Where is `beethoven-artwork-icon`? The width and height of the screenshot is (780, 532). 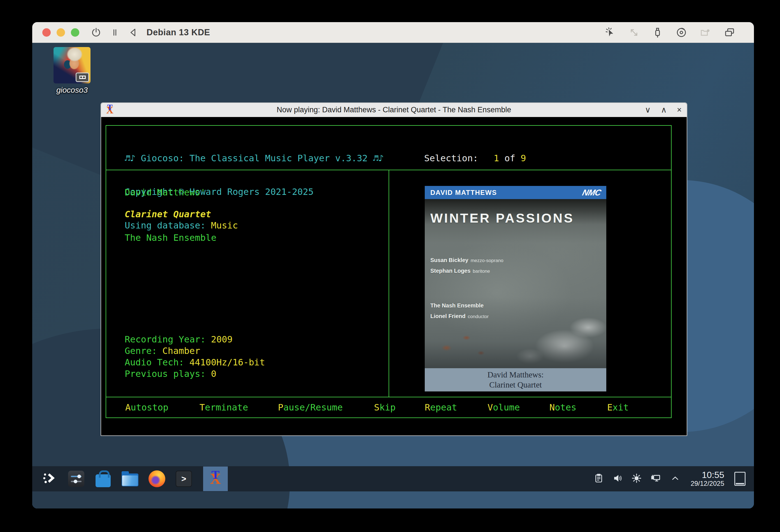 beethoven-artwork-icon is located at coordinates (72, 65).